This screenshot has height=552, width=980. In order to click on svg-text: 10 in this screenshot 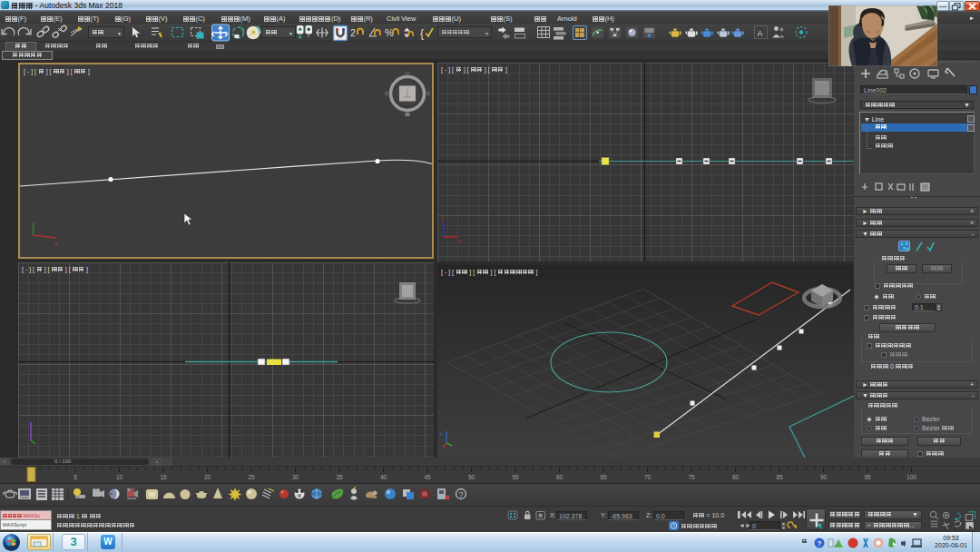, I will do `click(120, 478)`.